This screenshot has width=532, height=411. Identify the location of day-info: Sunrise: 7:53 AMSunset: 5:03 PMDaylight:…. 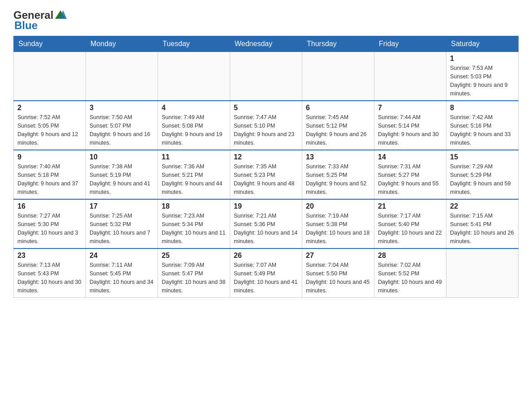
(482, 81).